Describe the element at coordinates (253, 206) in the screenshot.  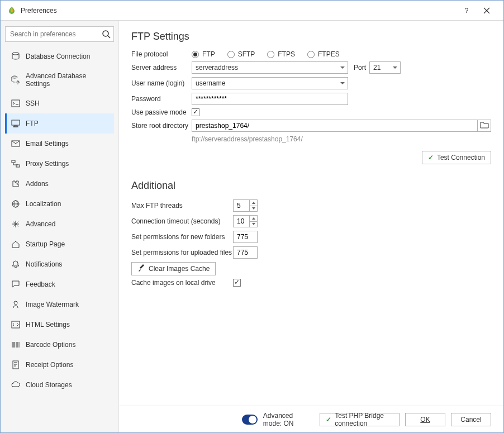
I see `max-threads-spinner` at that location.